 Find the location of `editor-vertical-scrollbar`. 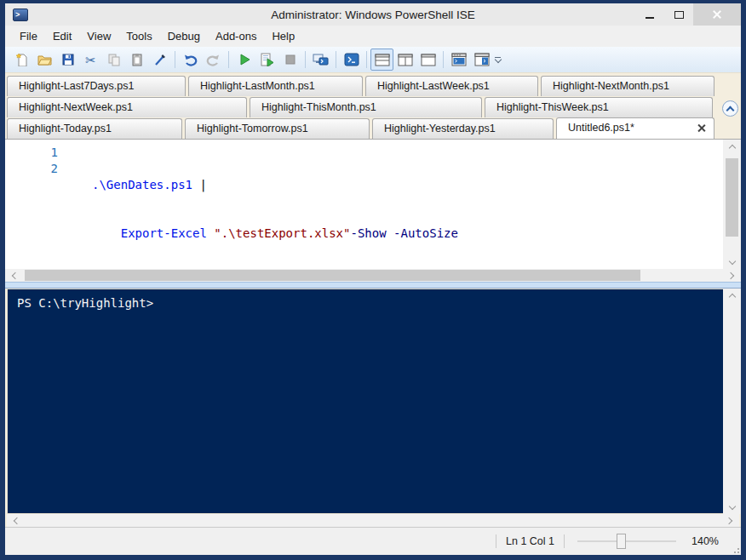

editor-vertical-scrollbar is located at coordinates (732, 204).